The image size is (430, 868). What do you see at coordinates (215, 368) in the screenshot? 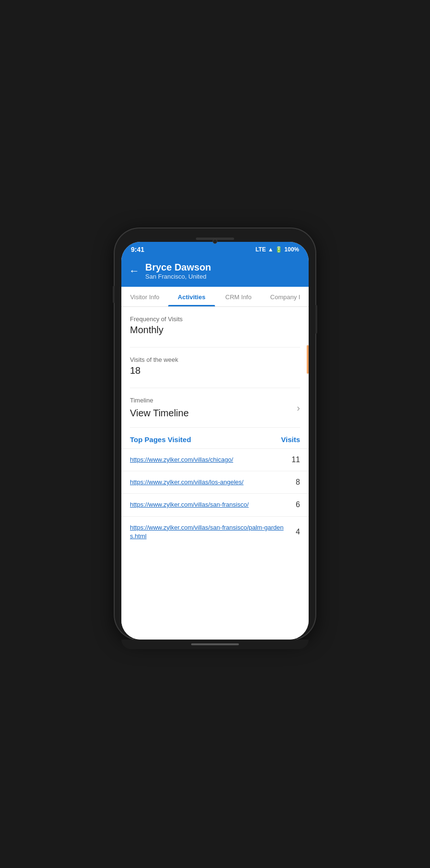
I see `visits-week-section: Visits of the week 18` at bounding box center [215, 368].